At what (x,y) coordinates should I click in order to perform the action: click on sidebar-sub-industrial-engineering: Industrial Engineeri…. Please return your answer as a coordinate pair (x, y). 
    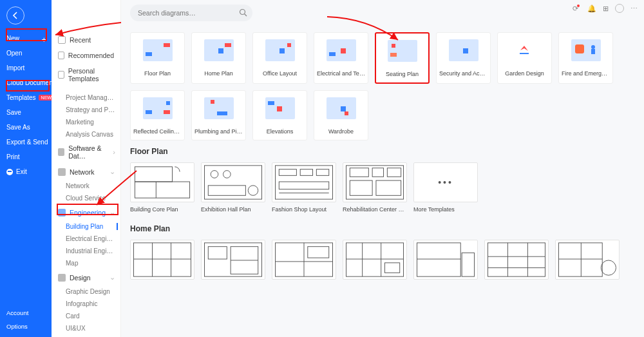
    Looking at the image, I should click on (86, 251).